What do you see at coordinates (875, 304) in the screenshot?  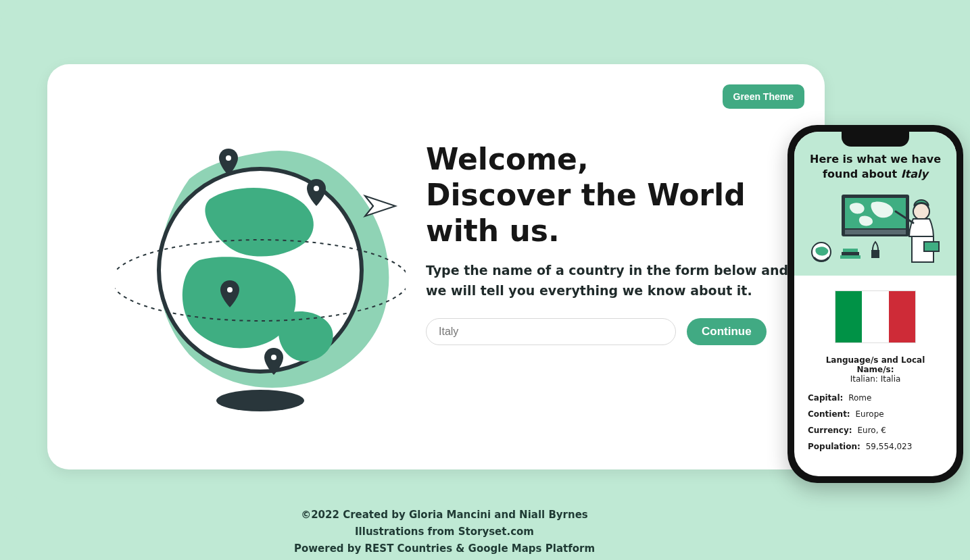 I see `phone-screen: Here is what we have found about Italy` at bounding box center [875, 304].